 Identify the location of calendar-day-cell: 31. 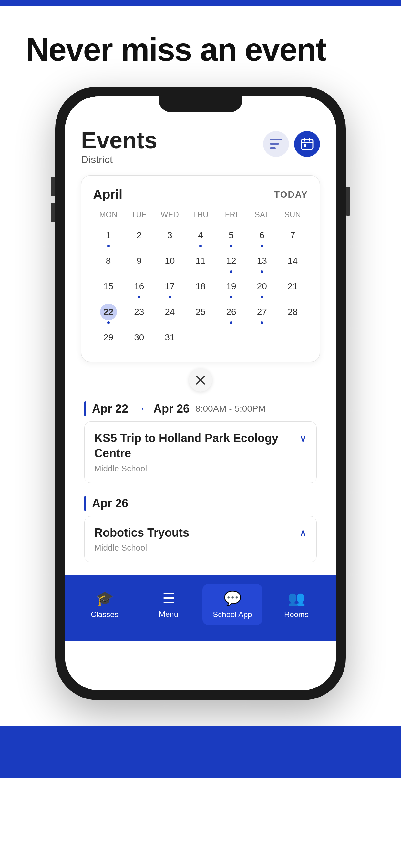
(170, 339).